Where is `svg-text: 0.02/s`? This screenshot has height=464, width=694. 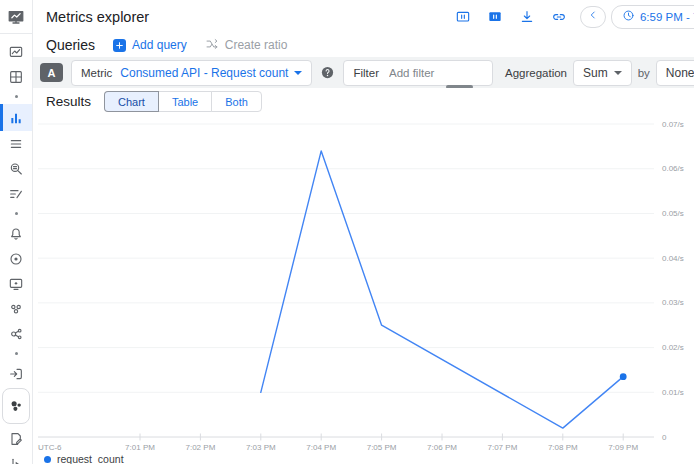
svg-text: 0.02/s is located at coordinates (673, 348).